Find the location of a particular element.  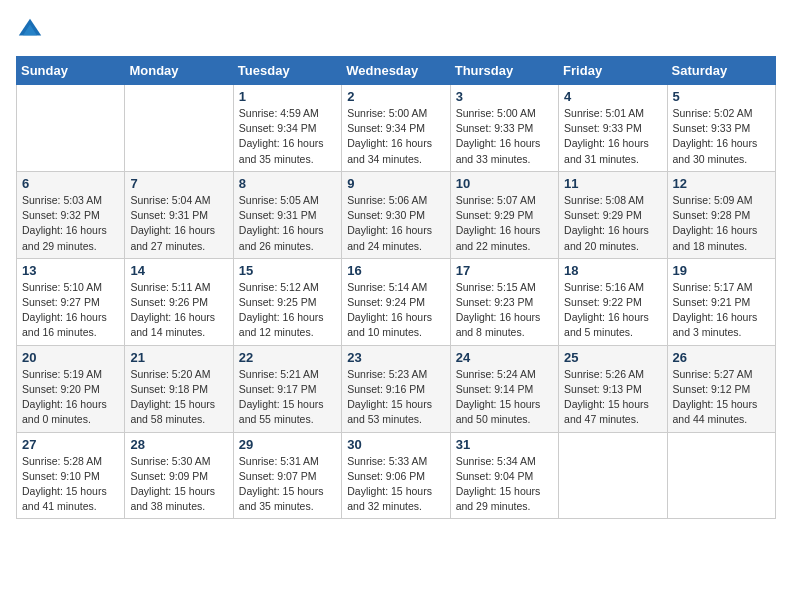

logo-icon is located at coordinates (30, 30).